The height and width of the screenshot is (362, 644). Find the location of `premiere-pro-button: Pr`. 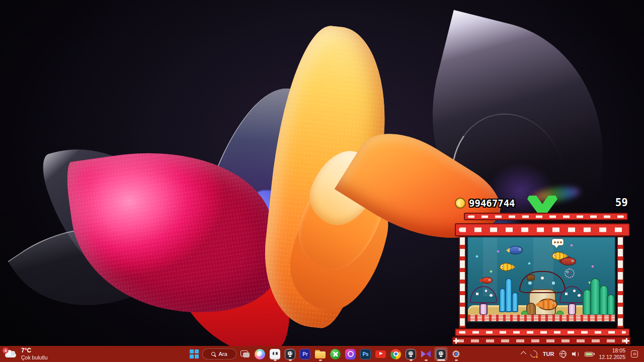

premiere-pro-button: Pr is located at coordinates (305, 354).